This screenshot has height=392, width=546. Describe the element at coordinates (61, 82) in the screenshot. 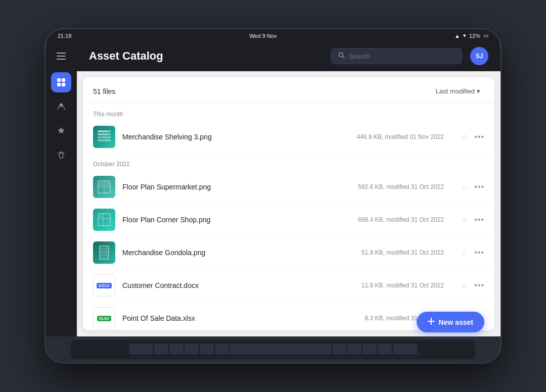

I see `sidebar-item-assets` at that location.